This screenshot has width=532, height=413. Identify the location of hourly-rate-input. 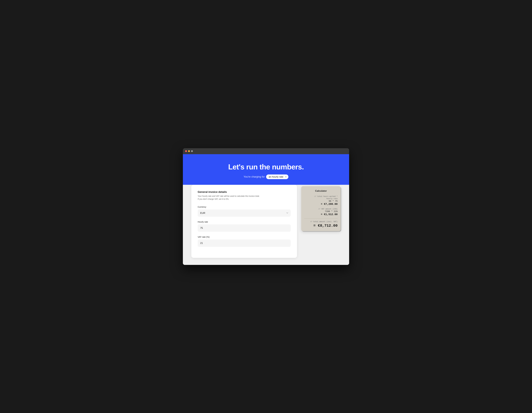
(244, 228).